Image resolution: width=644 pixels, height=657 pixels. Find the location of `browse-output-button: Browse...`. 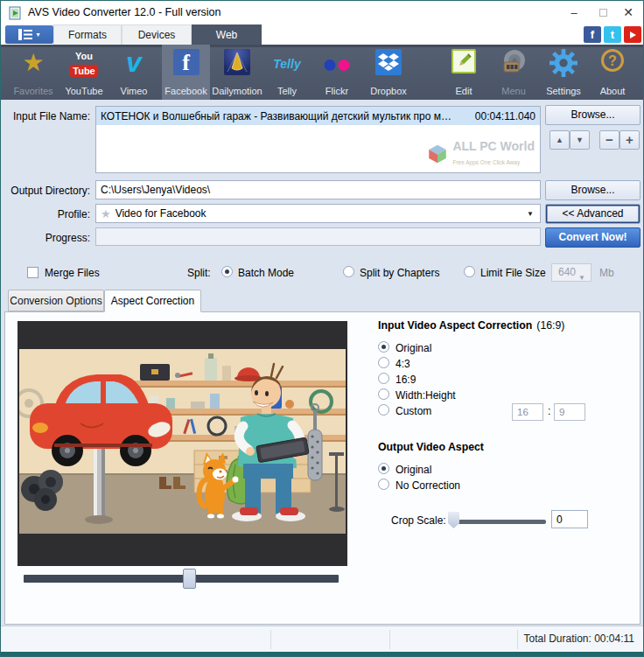

browse-output-button: Browse... is located at coordinates (593, 191).